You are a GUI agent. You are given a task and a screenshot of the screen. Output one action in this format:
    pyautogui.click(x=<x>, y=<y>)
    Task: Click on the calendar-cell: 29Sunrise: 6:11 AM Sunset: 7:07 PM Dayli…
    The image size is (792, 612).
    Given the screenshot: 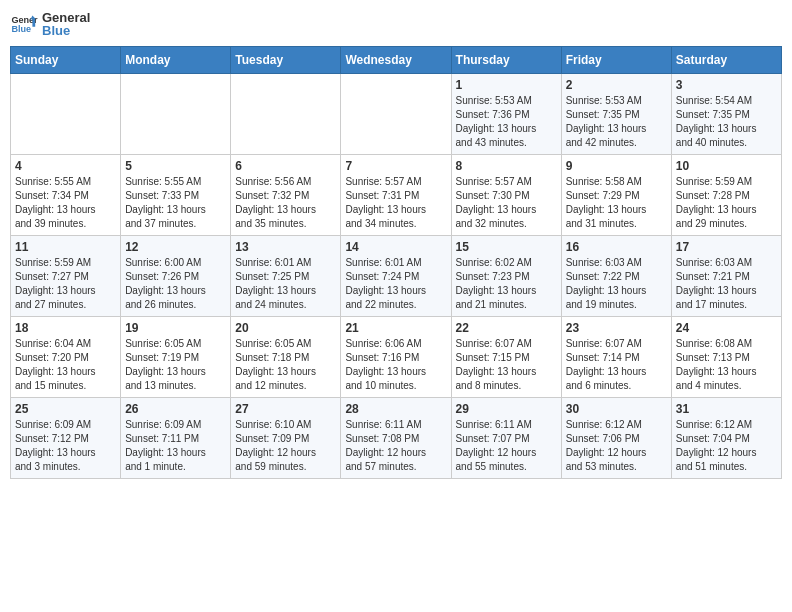 What is the action you would take?
    pyautogui.click(x=506, y=438)
    